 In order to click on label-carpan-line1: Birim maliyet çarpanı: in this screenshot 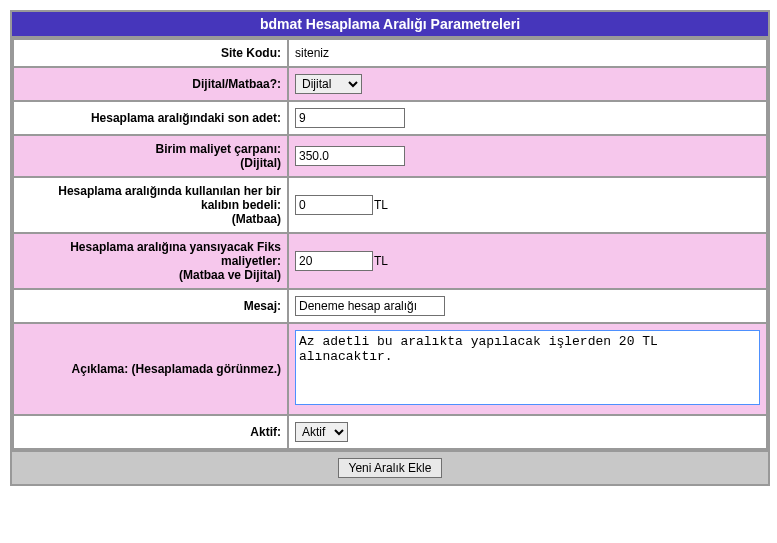, I will do `click(218, 149)`.